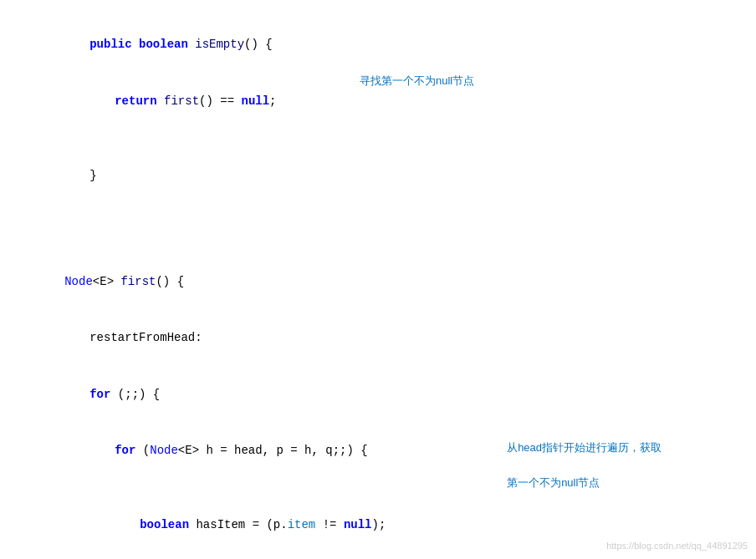 This screenshot has width=756, height=559. What do you see at coordinates (378, 282) in the screenshot?
I see `line-4: Node<E> first() {` at bounding box center [378, 282].